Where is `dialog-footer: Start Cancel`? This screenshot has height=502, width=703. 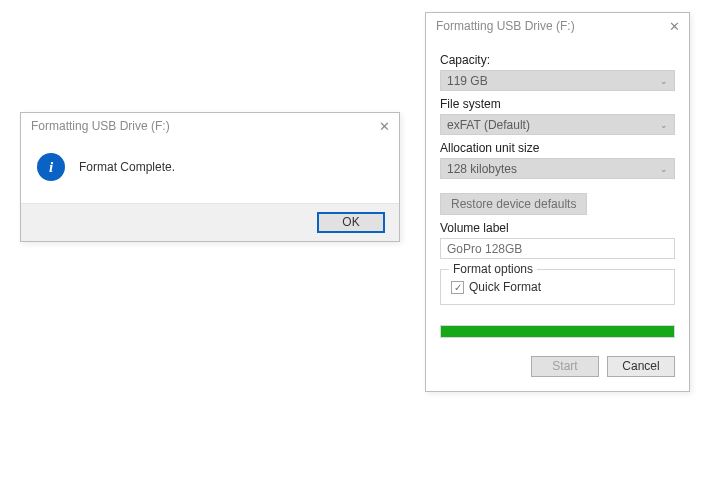 dialog-footer: Start Cancel is located at coordinates (558, 366).